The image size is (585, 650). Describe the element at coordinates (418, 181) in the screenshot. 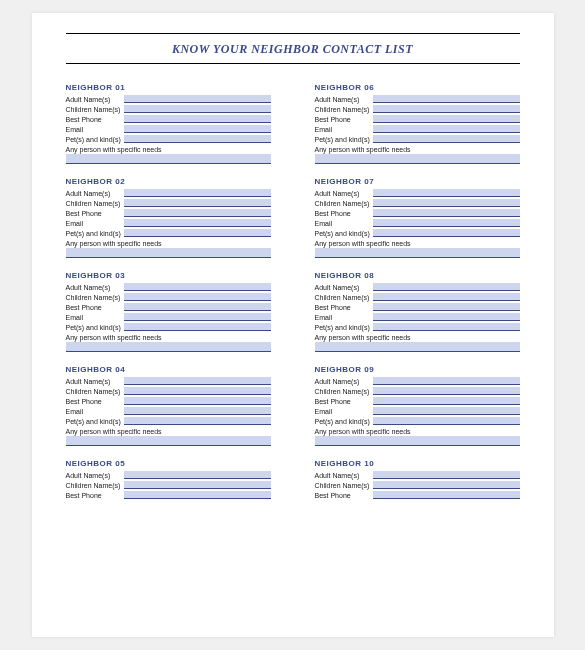

I see `neighbor-header: NEIGHBOR 07` at that location.